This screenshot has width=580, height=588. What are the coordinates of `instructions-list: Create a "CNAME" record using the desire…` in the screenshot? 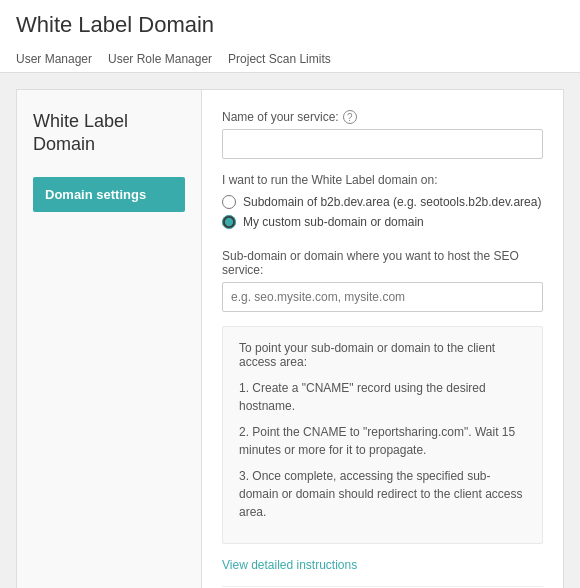 It's located at (382, 450).